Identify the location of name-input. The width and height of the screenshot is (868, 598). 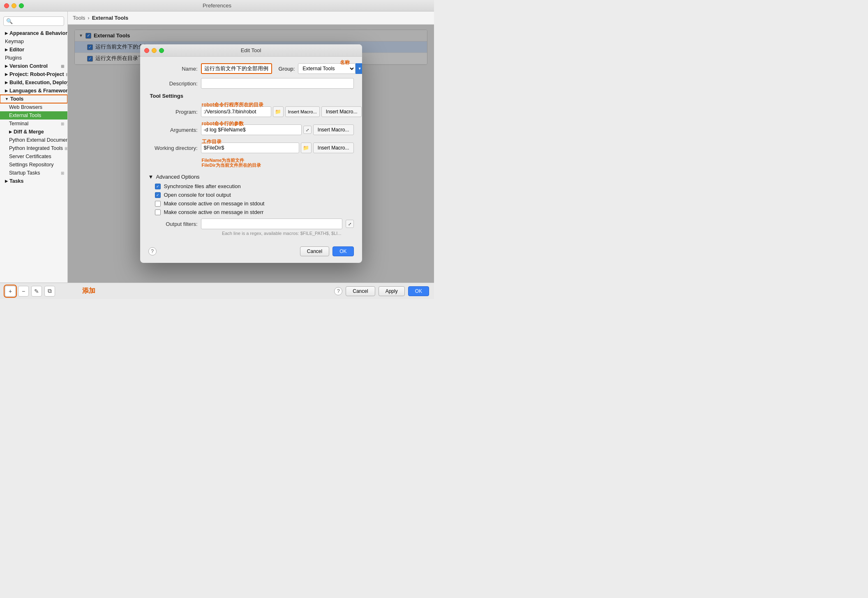
(237, 69).